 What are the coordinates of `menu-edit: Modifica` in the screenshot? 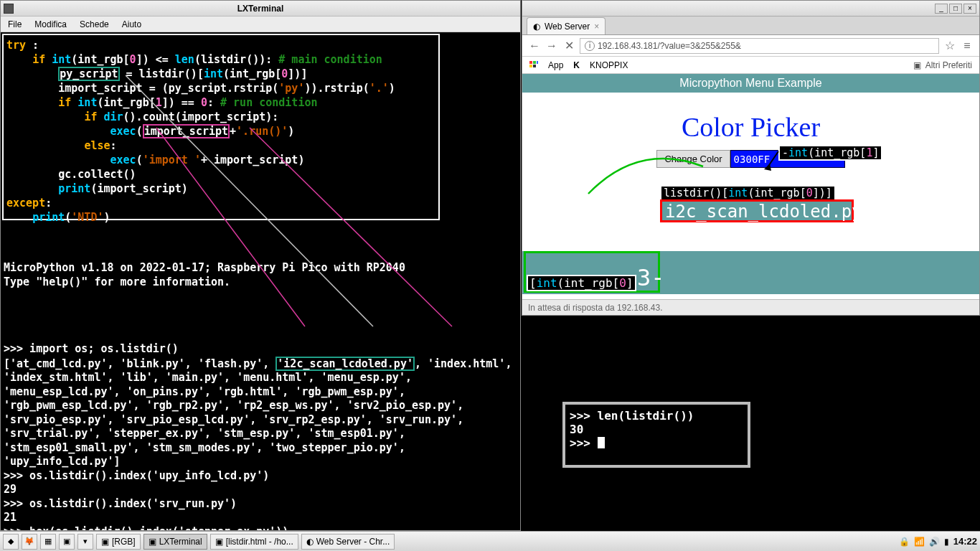 It's located at (50, 24).